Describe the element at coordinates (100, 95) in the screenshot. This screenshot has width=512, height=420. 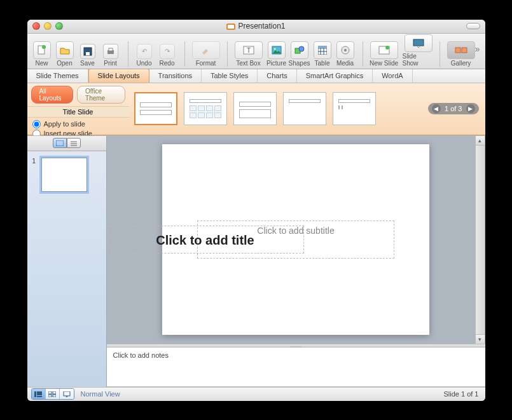
I see `chip-office-theme: Office Theme` at that location.